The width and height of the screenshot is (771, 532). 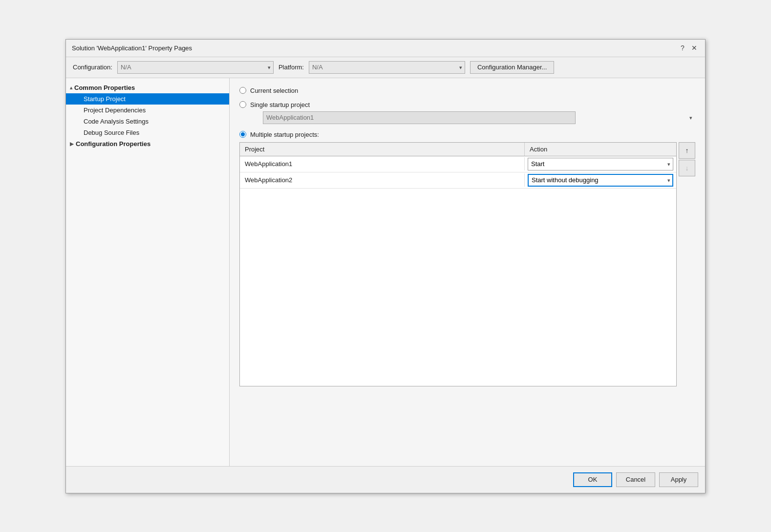 I want to click on single-project-dropdown: WebApplication1, so click(x=419, y=118).